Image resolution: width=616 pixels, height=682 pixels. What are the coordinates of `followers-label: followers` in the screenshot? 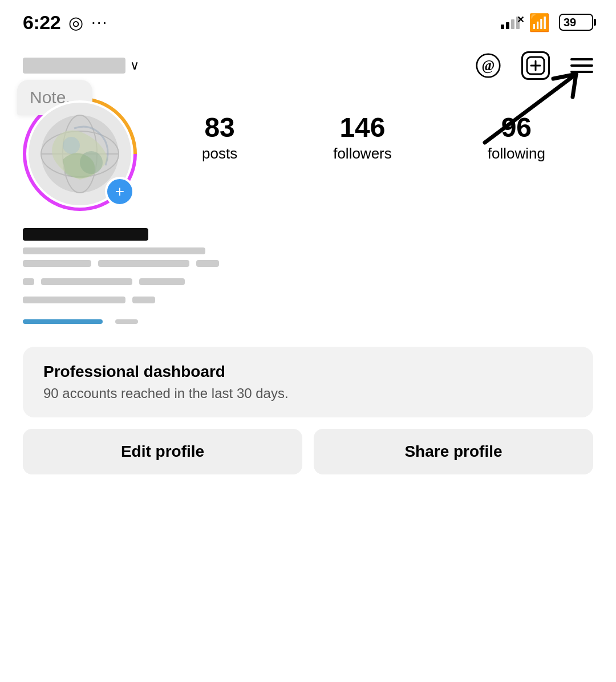 It's located at (363, 154).